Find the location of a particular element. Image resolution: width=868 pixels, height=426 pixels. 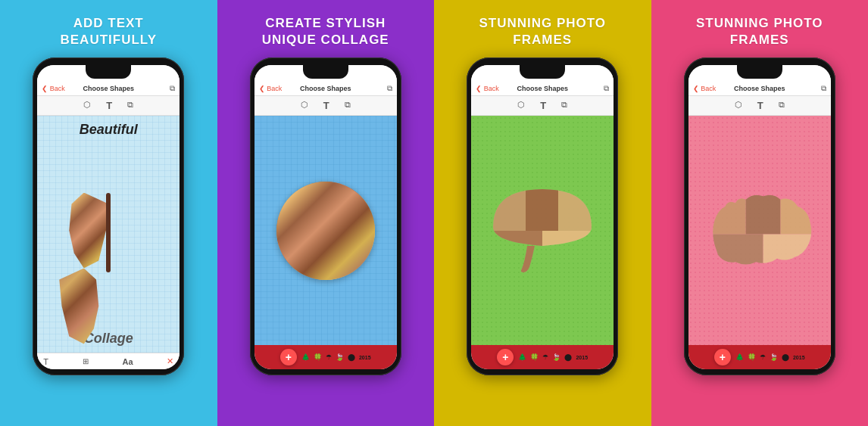

back-button-2: ❮ Back is located at coordinates (271, 89).